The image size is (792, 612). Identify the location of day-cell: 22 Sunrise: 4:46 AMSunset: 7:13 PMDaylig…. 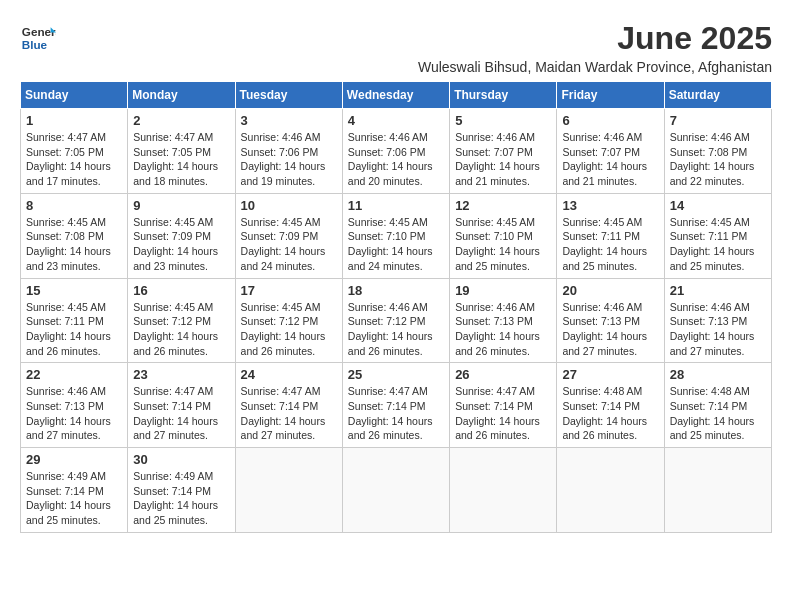
(74, 406).